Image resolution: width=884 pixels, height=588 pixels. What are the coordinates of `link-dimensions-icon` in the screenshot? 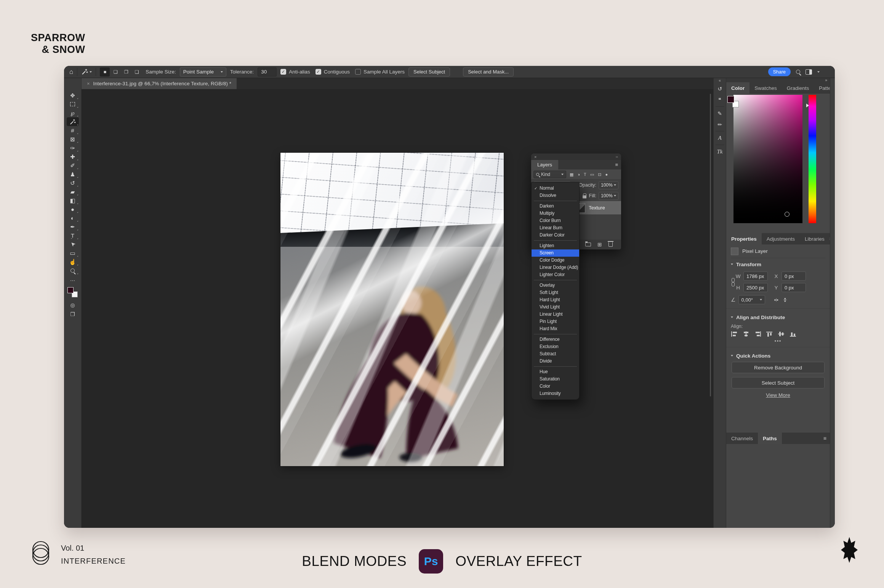 It's located at (733, 282).